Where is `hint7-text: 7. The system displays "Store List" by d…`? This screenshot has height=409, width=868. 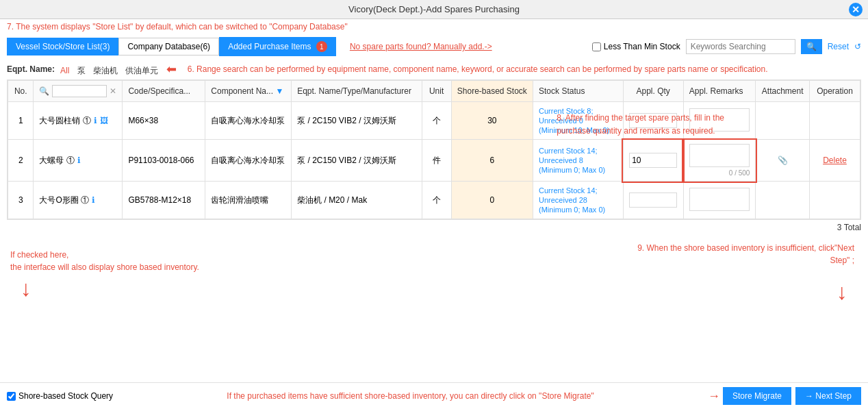 hint7-text: 7. The system displays "Store List" by d… is located at coordinates (434, 27).